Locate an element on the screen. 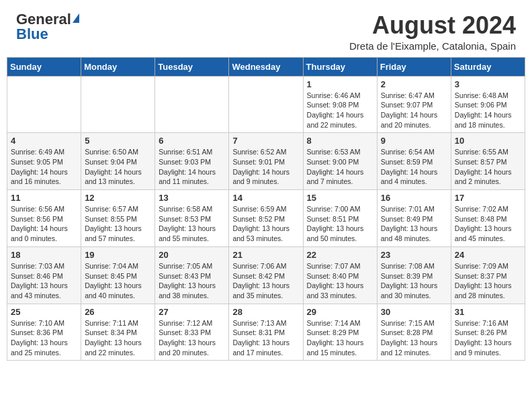  weekday-header-sunday: Sunday is located at coordinates (44, 66).